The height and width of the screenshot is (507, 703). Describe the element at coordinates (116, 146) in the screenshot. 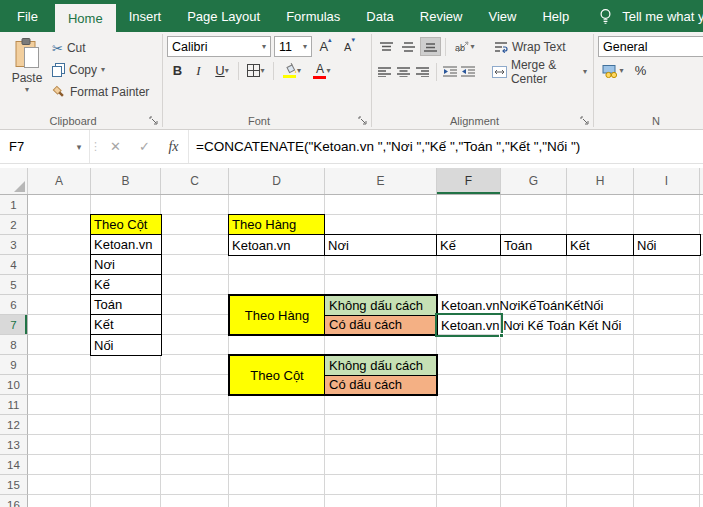

I see `cancel-button: ✕` at that location.